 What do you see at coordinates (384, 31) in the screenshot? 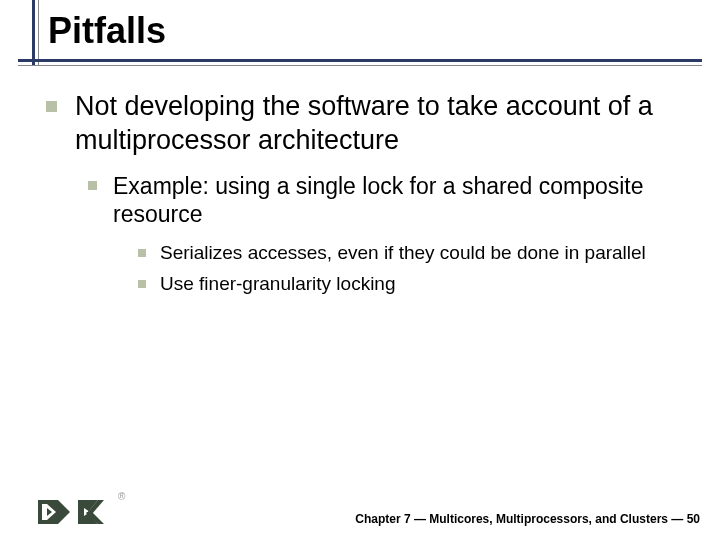
I see `slide-title: Pitfalls` at bounding box center [384, 31].